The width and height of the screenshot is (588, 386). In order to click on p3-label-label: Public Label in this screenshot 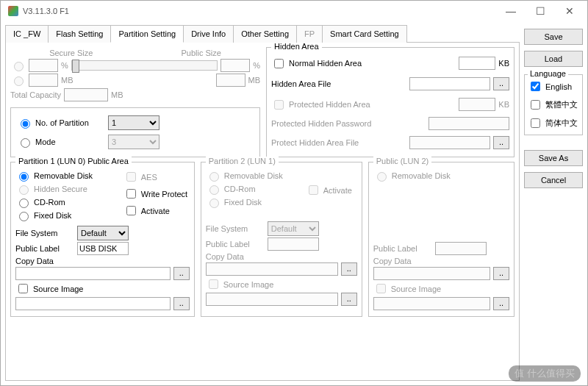, I will do `click(403, 249)`.